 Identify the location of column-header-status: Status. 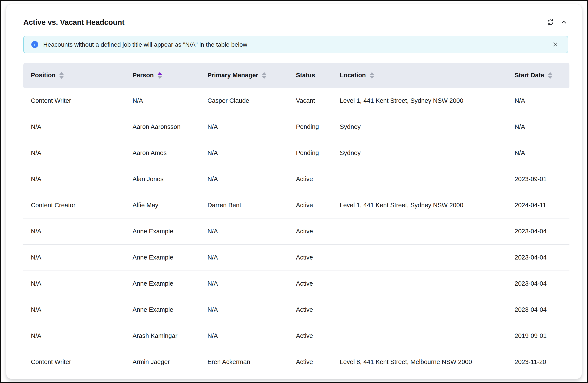
(310, 75).